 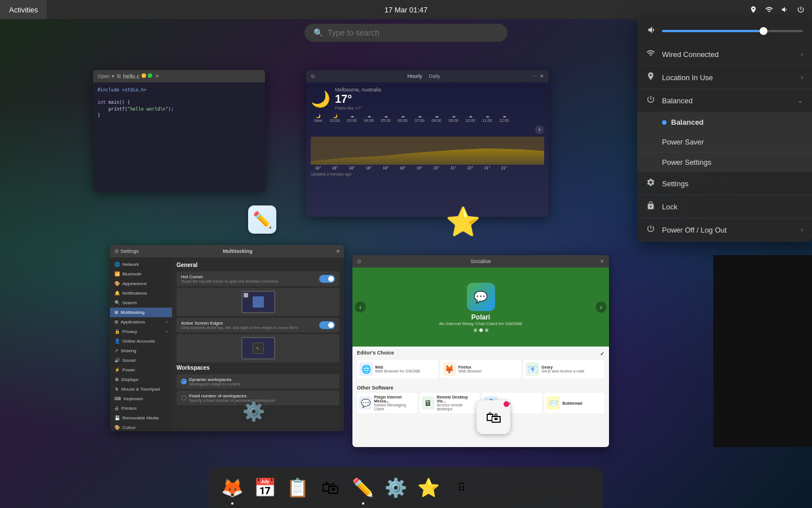 I want to click on dock-item-firefox: 🦊, so click(x=232, y=488).